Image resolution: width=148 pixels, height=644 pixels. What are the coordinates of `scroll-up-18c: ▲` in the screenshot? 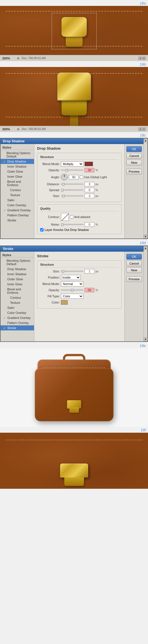 It's located at (146, 140).